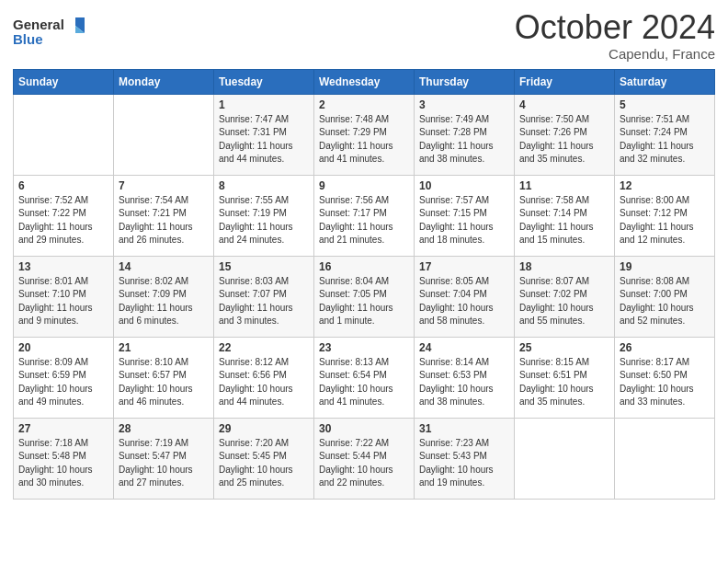  Describe the element at coordinates (364, 383) in the screenshot. I see `day-info: Sunrise: 8:13 AMSunset: 6:54 PMDaylight:…` at that location.